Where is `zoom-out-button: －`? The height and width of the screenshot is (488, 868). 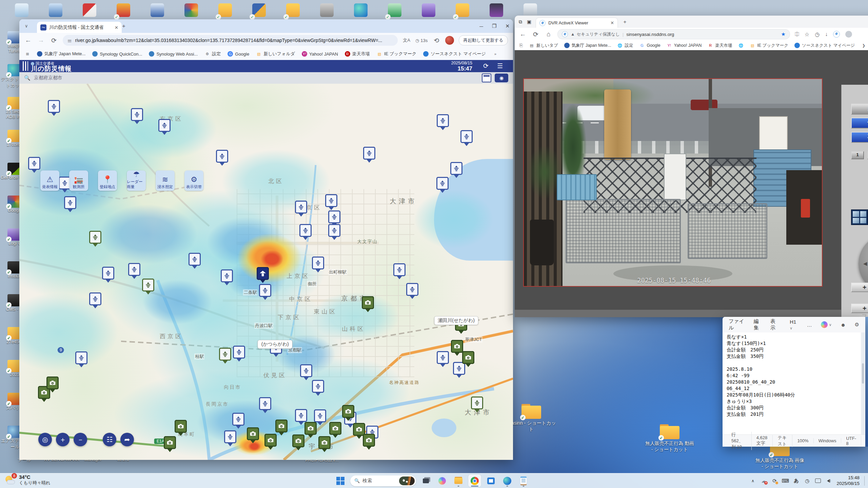
zoom-out-button: － is located at coordinates (80, 440).